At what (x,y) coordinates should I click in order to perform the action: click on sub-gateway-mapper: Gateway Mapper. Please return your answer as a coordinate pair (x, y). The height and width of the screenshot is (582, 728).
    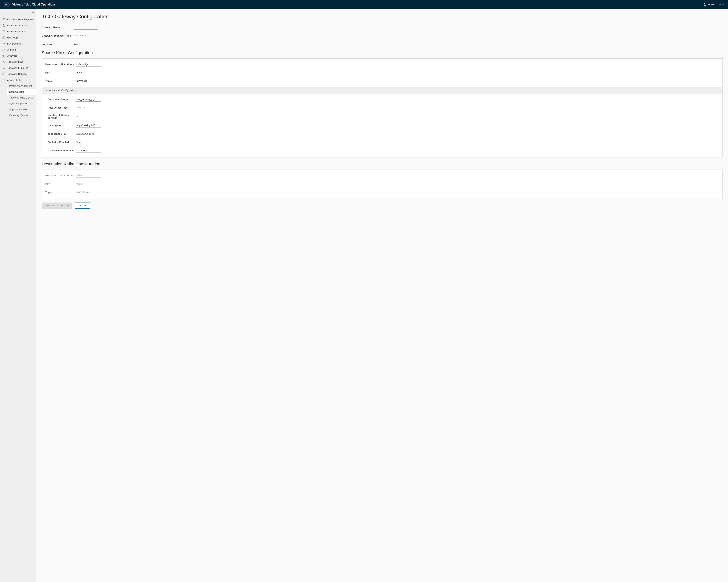
    Looking at the image, I should click on (22, 115).